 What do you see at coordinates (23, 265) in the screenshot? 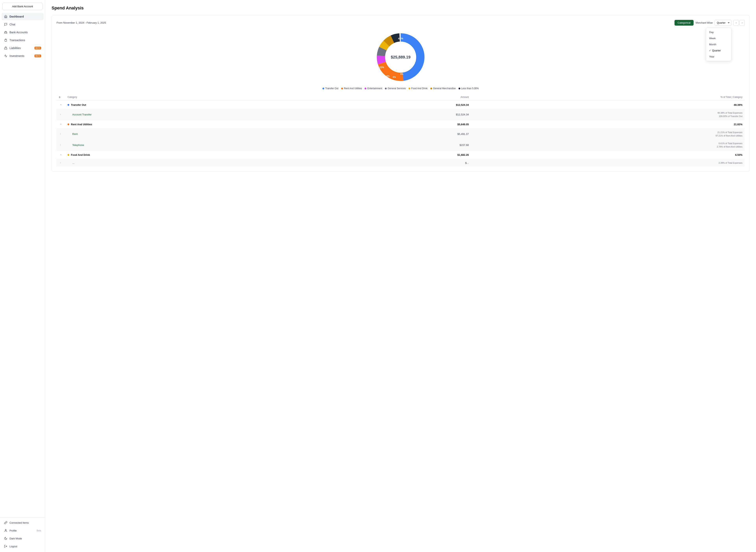
I see `nav-list: Dashboard Chat Bank Accounts Transaction…` at bounding box center [23, 265].